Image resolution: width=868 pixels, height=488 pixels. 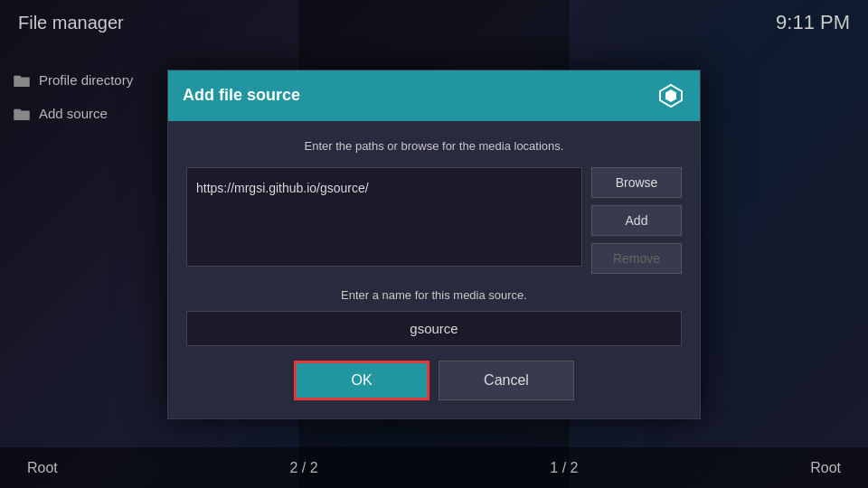 What do you see at coordinates (434, 329) in the screenshot?
I see `name-input` at bounding box center [434, 329].